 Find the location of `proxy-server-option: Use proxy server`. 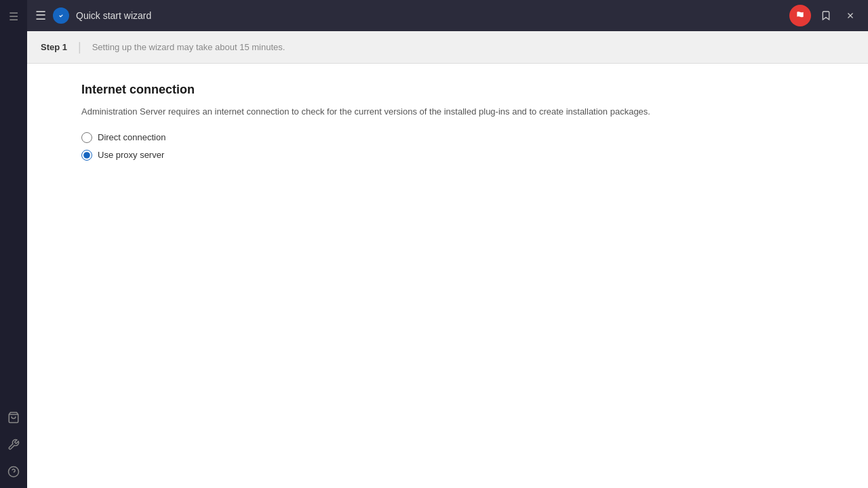

proxy-server-option: Use proxy server is located at coordinates (448, 155).